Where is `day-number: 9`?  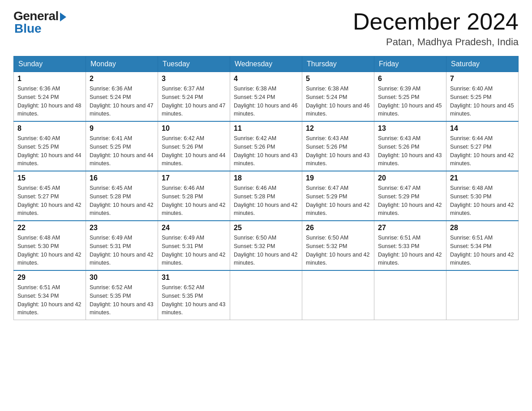
day-number: 9 is located at coordinates (122, 128).